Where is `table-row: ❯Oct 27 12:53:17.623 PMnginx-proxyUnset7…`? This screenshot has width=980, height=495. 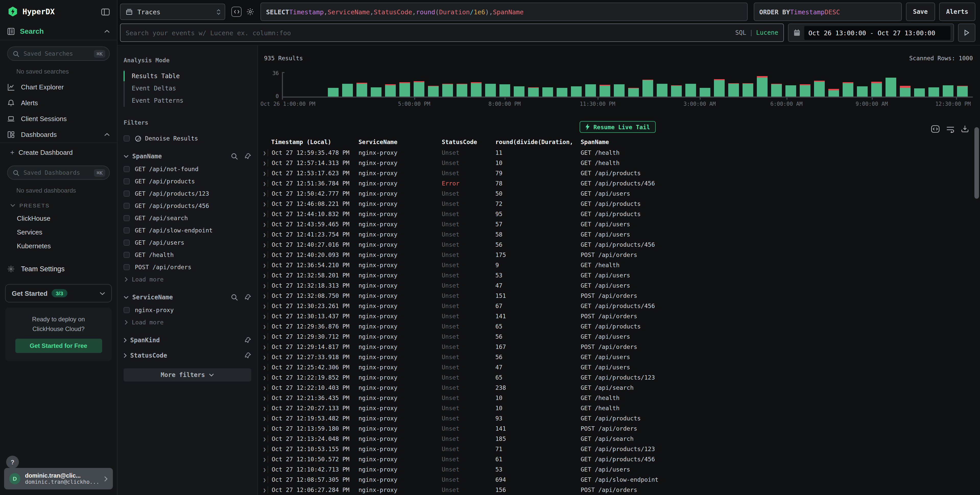 table-row: ❯Oct 27 12:53:17.623 PMnginx-proxyUnset7… is located at coordinates (616, 173).